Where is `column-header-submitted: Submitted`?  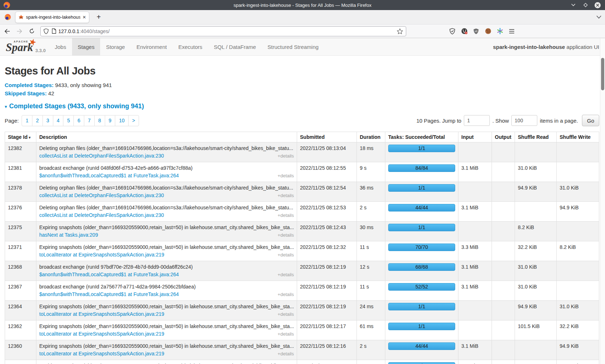
column-header-submitted: Submitted is located at coordinates (327, 137).